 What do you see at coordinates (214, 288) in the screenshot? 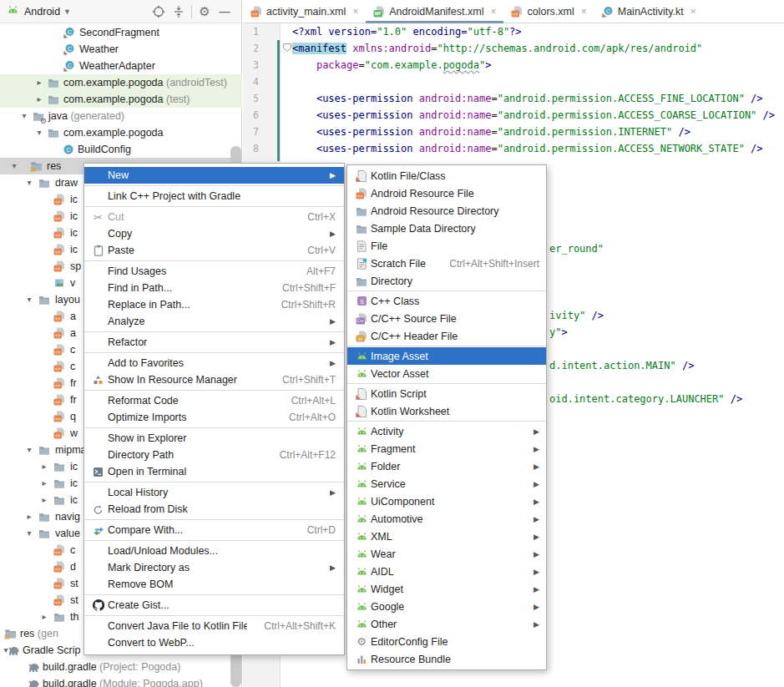
I see `menu-item-find-in-path: Find in Path...Ctrl+Shift+F` at bounding box center [214, 288].